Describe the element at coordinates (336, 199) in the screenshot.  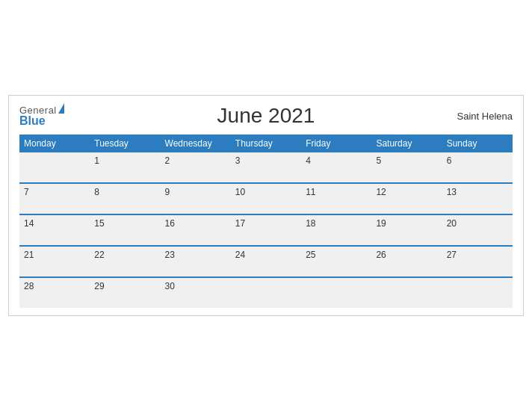
I see `calendar-day-cell: 11` at that location.